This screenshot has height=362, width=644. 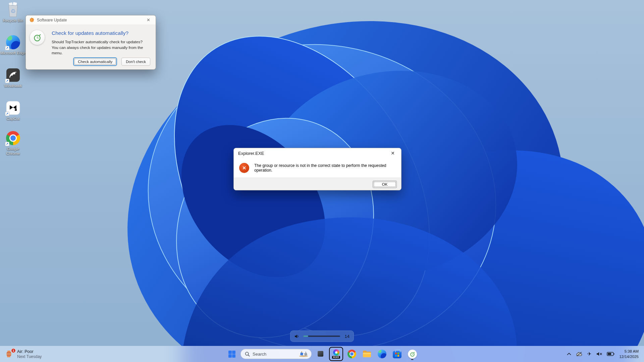 What do you see at coordinates (336, 353) in the screenshot?
I see `m365-copilot-icon` at bounding box center [336, 353].